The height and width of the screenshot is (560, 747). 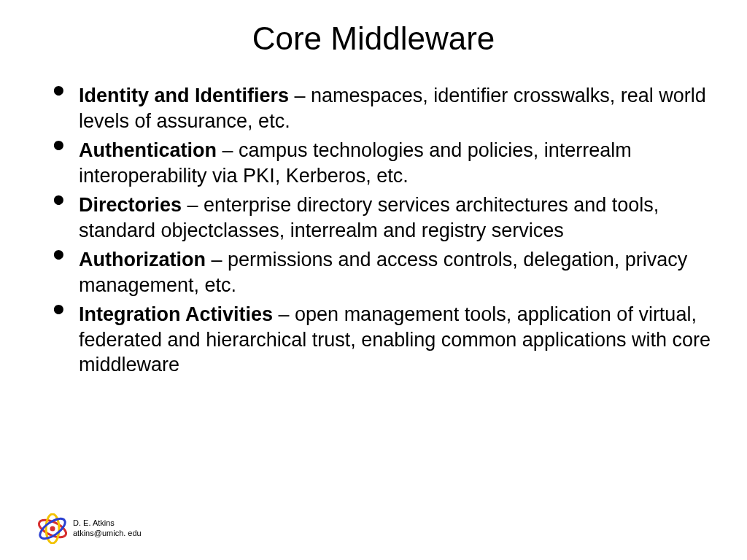 What do you see at coordinates (384, 273) in the screenshot?
I see `list-item: Authorization – permissions and access c…` at bounding box center [384, 273].